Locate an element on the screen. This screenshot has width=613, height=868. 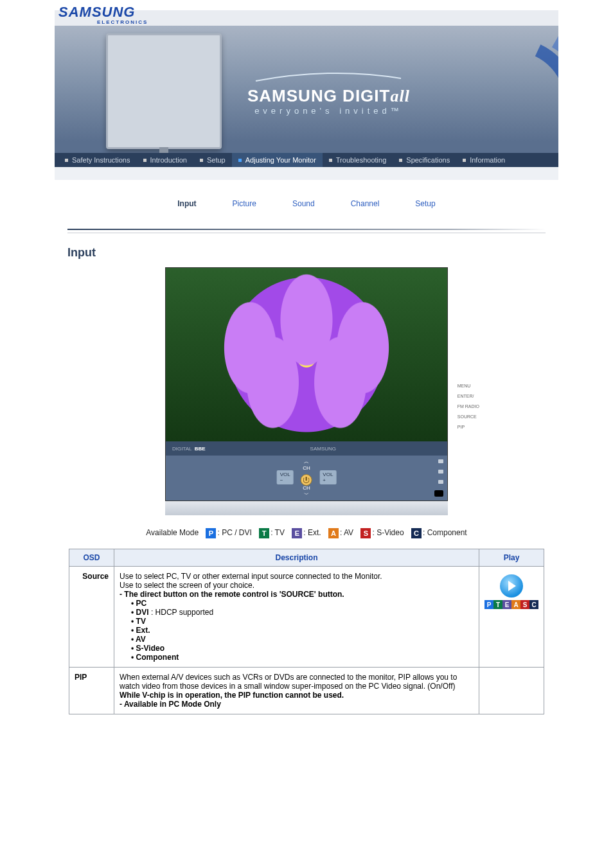
ch-up-label: ︿CH is located at coordinates (306, 465).